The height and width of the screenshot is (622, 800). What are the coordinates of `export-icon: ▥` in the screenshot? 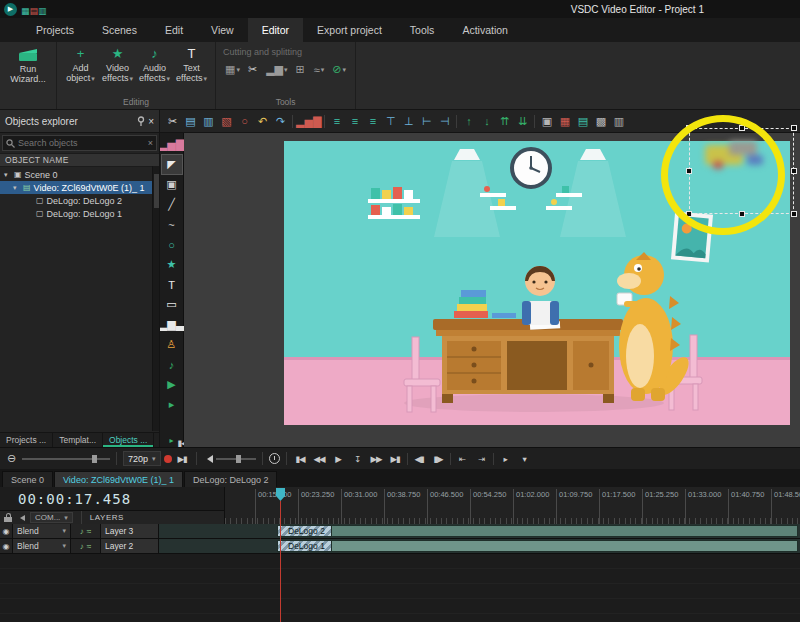 It's located at (42, 11).